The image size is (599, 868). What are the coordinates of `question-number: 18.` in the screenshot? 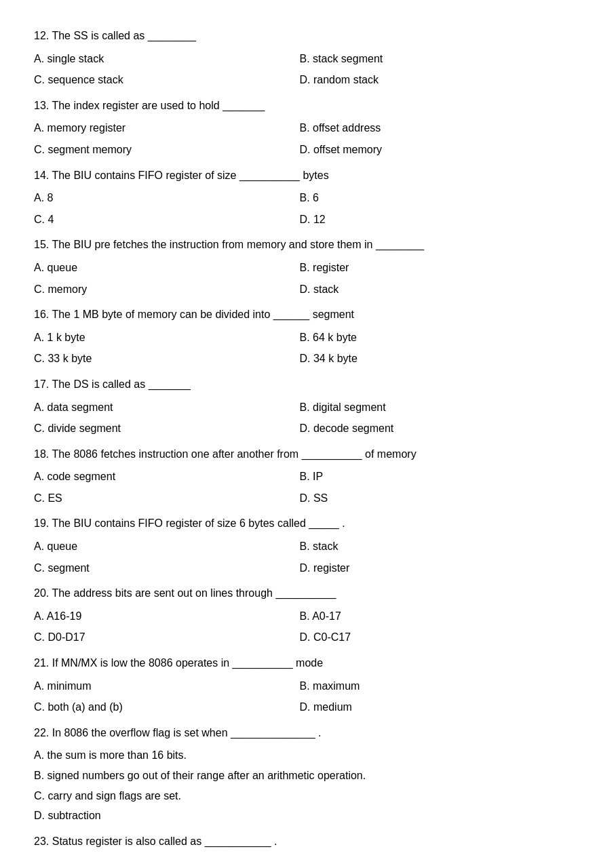 It's located at (41, 454).